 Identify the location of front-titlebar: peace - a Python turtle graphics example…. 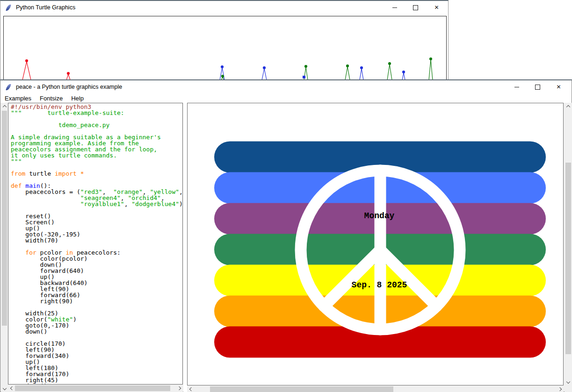
(286, 87).